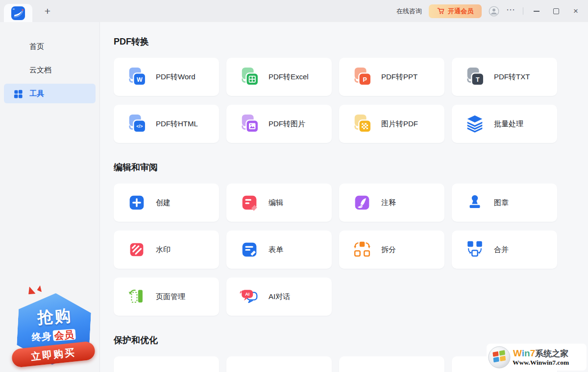 The height and width of the screenshot is (372, 588). I want to click on tool-card-split: 拆分, so click(392, 250).